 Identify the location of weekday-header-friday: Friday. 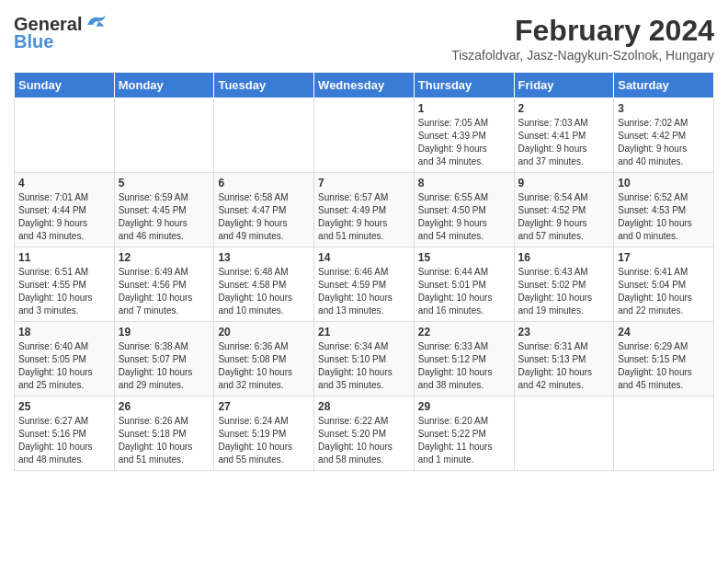
(564, 86).